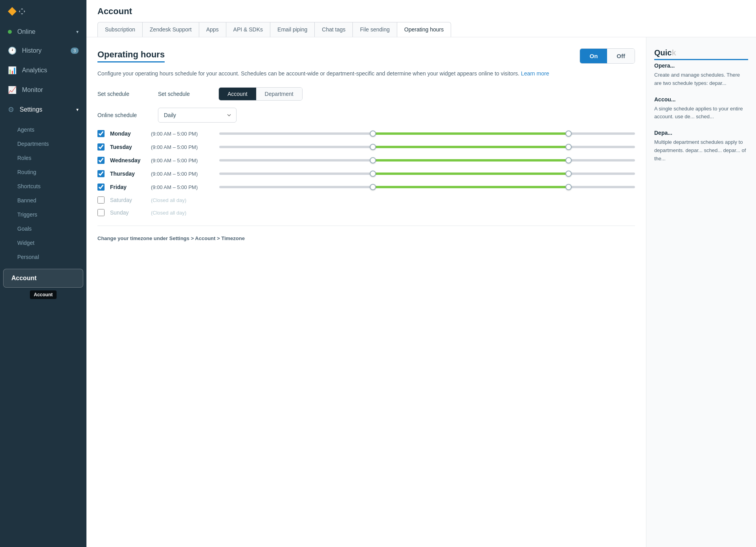 This screenshot has width=756, height=547. Describe the element at coordinates (43, 257) in the screenshot. I see `sidebar-item-personal: Personal` at that location.